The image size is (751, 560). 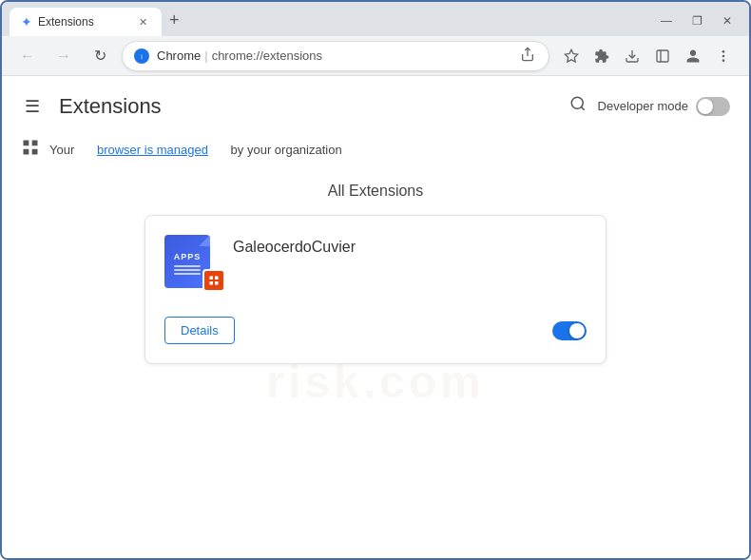 I want to click on address-text: Chrome | chrome://extensions, so click(x=240, y=55).